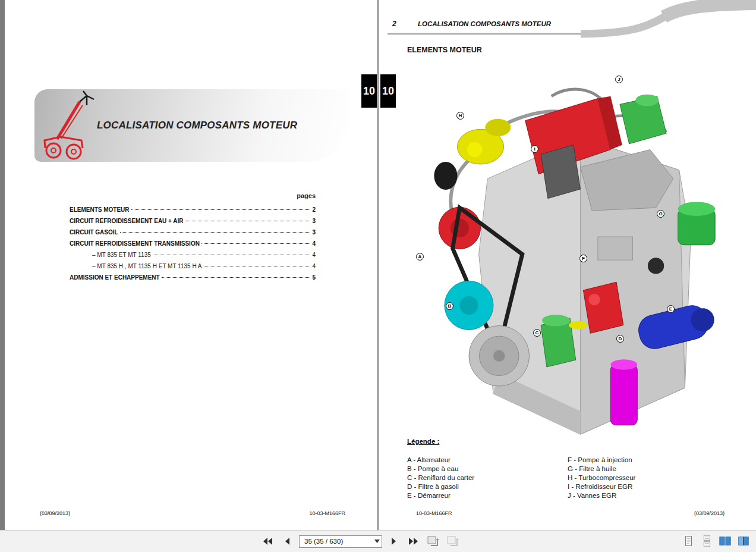 Image resolution: width=756 pixels, height=552 pixels. I want to click on two-pages-bound-icon, so click(744, 541).